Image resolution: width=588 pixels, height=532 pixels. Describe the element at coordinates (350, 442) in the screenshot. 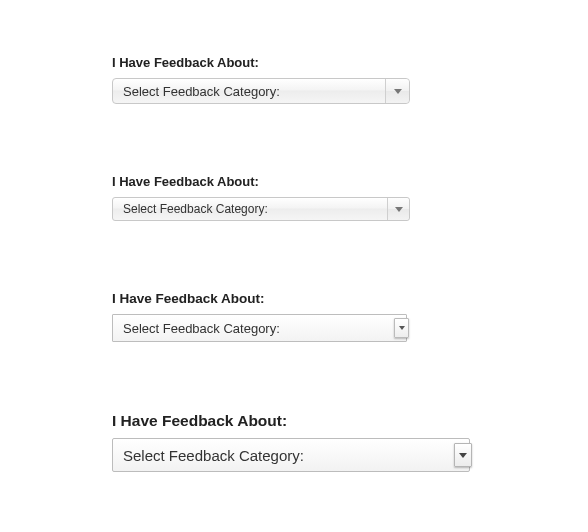

I see `feedback-group-4: I Have Feedback About: Select Feedback C…` at that location.